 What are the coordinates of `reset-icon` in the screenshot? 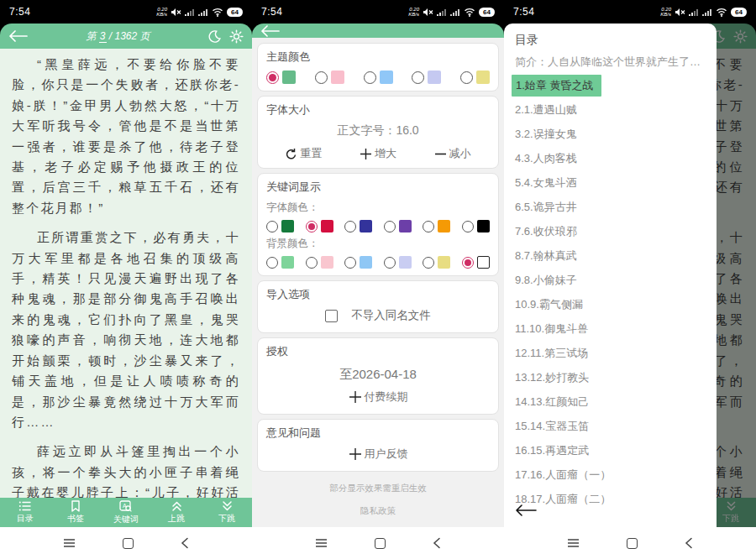 It's located at (291, 154).